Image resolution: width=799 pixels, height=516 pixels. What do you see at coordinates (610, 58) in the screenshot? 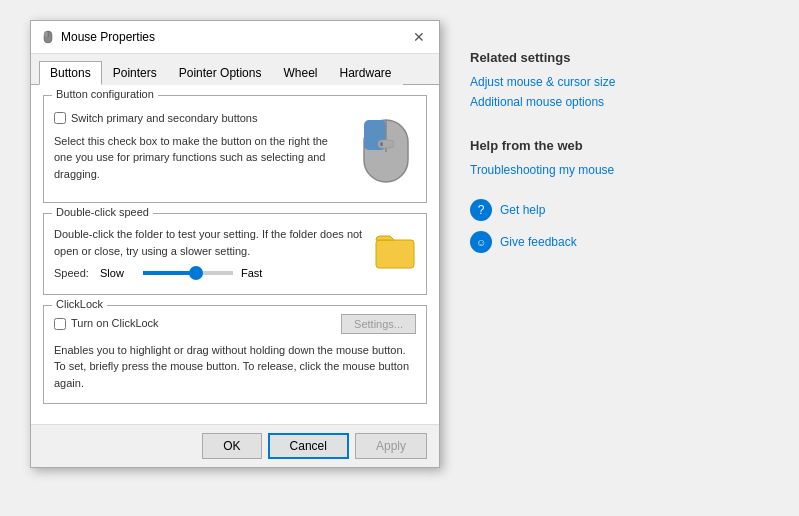
I see `related-settings-title: Related settings` at bounding box center [610, 58].